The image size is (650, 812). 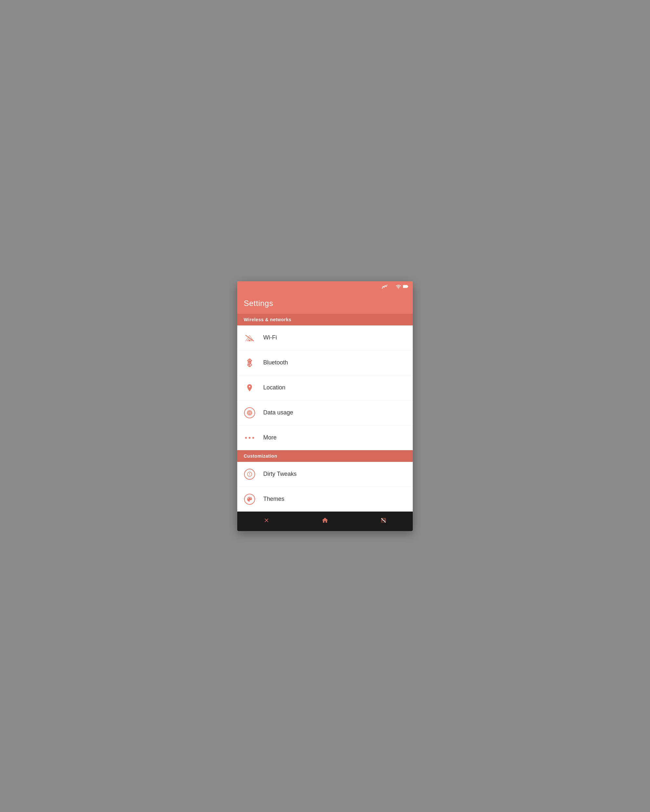 I want to click on data-usage-label: Data usage, so click(x=278, y=413).